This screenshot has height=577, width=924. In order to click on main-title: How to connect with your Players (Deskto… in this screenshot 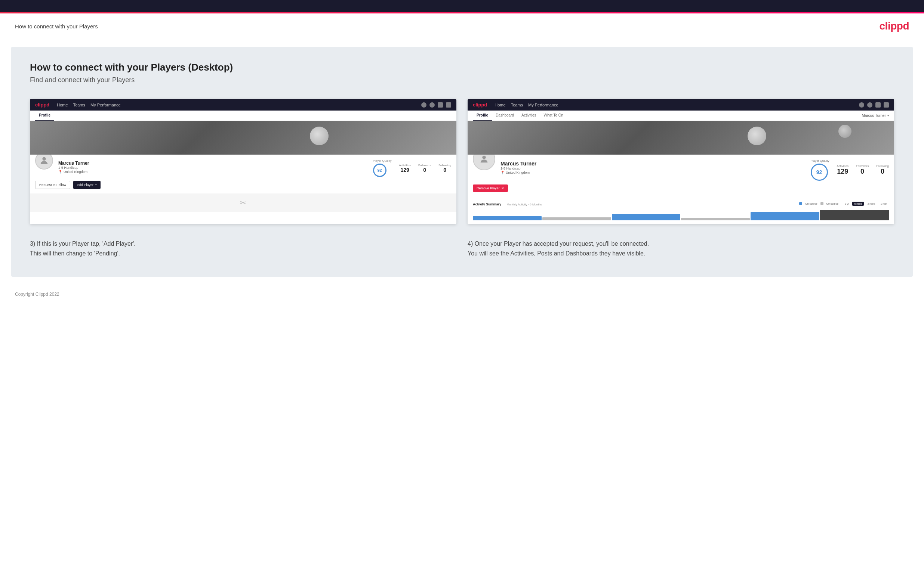, I will do `click(462, 67)`.